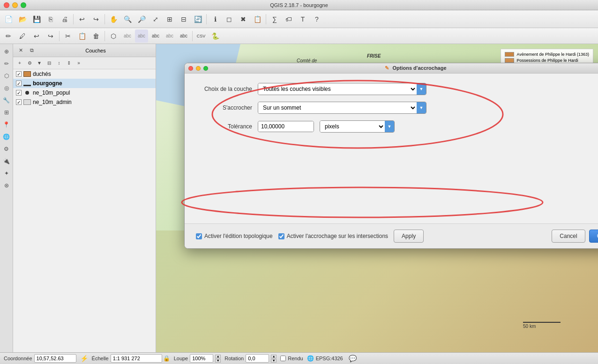 The image size is (598, 364). What do you see at coordinates (167, 358) in the screenshot?
I see `lock-icon: 🔒` at bounding box center [167, 358].